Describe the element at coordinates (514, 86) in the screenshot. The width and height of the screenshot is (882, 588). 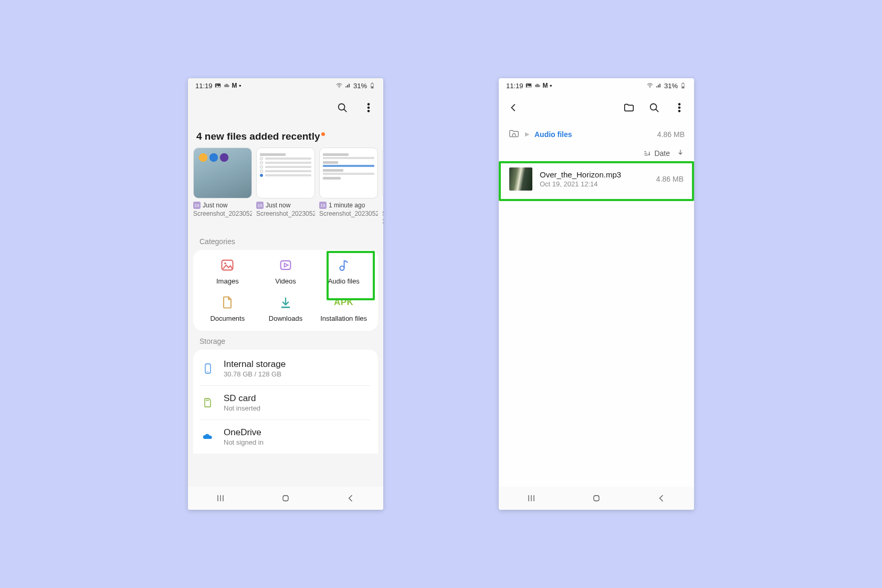
I see `status-time: 11:19` at that location.